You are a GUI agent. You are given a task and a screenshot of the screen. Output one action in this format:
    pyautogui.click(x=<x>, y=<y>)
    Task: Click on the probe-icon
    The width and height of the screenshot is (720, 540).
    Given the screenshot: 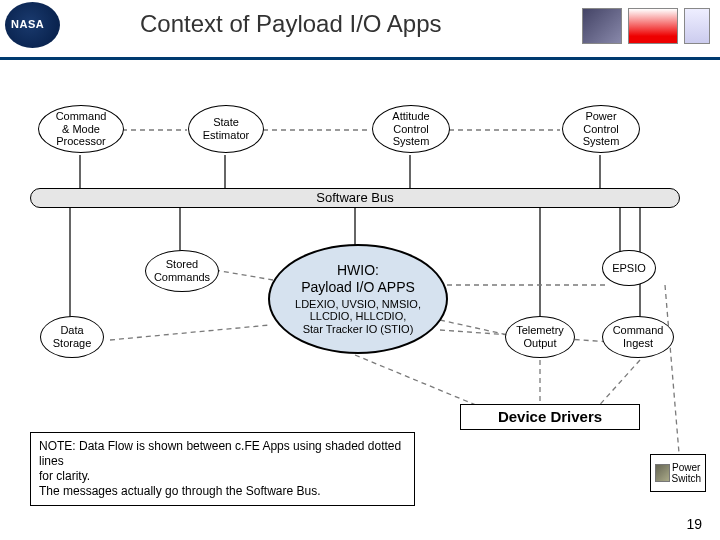 What is the action you would take?
    pyautogui.click(x=697, y=26)
    